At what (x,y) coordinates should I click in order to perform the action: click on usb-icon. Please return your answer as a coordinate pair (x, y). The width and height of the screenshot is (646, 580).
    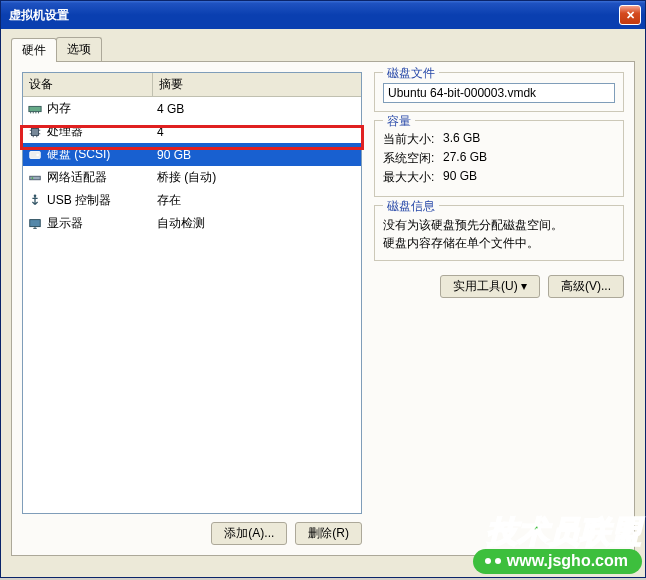
    Looking at the image, I should click on (35, 201).